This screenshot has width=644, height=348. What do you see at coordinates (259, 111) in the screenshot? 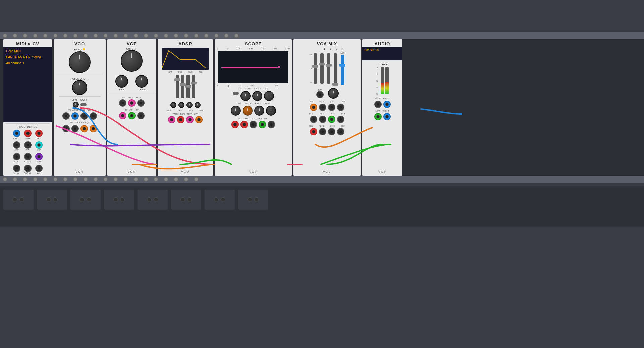
I see `scope-ofst2-knob` at bounding box center [259, 111].